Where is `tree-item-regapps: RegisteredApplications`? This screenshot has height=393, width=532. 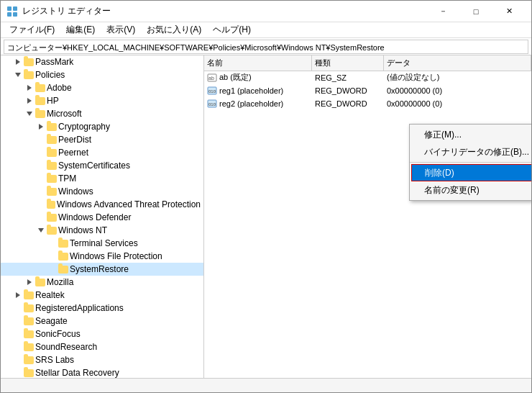 tree-item-regapps: RegisteredApplications is located at coordinates (102, 308).